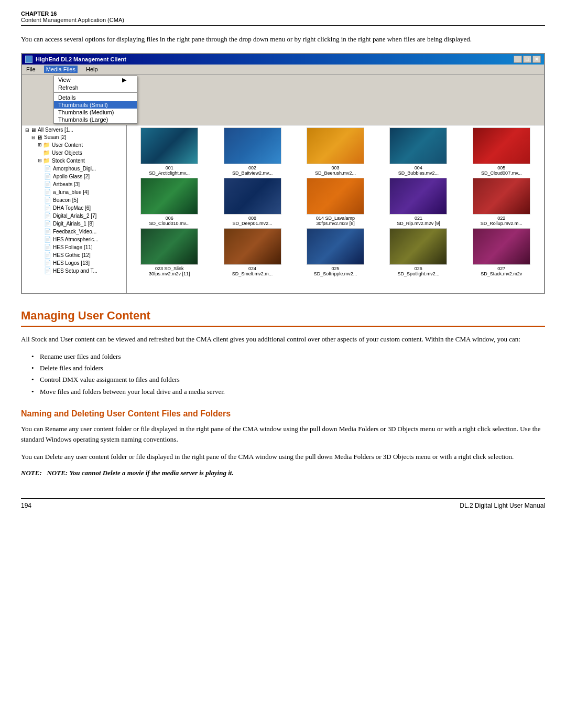 This screenshot has width=566, height=728. What do you see at coordinates (48, 185) in the screenshot?
I see `file-icon-artbeats: 📄` at bounding box center [48, 185].